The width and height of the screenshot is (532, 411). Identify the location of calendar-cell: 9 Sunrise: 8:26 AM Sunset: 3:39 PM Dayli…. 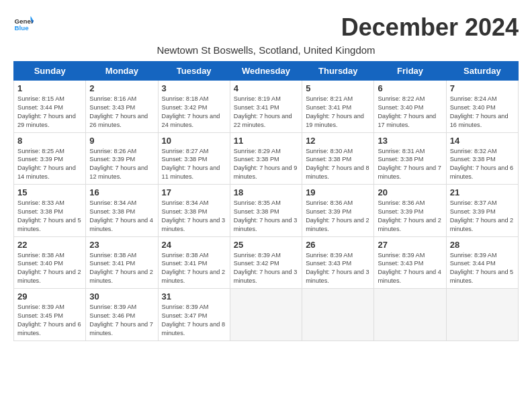
(122, 158).